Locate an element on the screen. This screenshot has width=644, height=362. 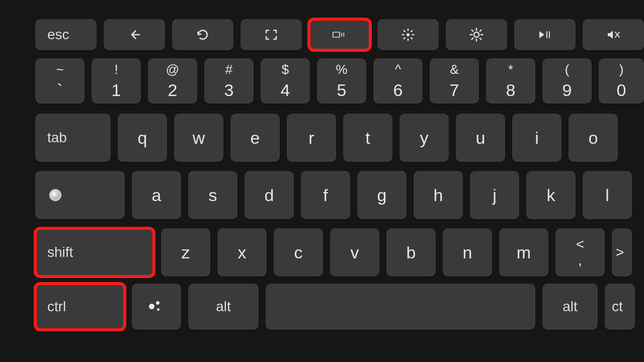
brightness-down-icon is located at coordinates (408, 35).